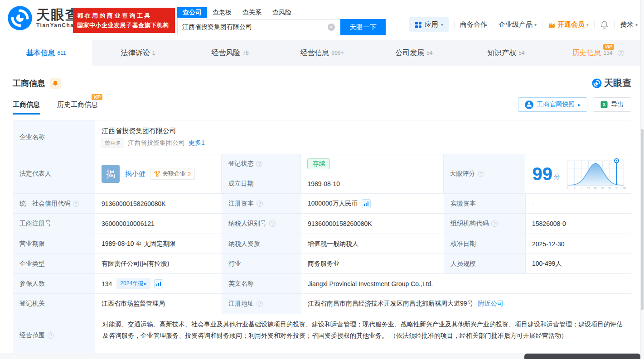 This screenshot has height=359, width=644. I want to click on subtab-history-business-info: 历史工商信息 VIP, so click(77, 108).